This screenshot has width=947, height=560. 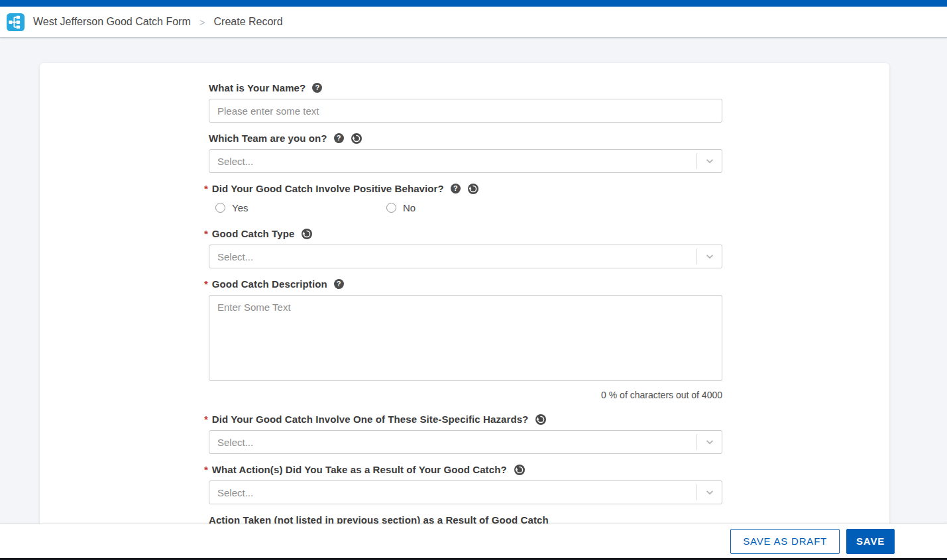 I want to click on save-button: SAVE, so click(x=871, y=541).